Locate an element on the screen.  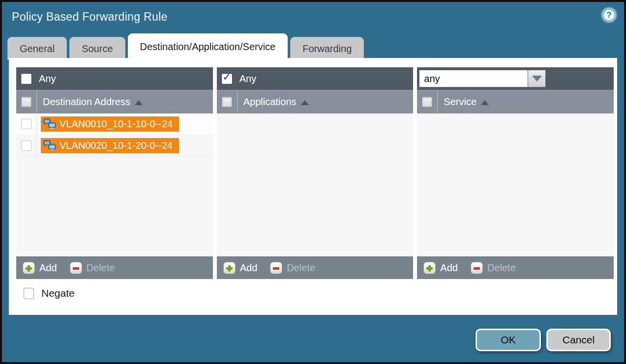
destination-list: VLAN0010_10-1-10-0--24 is located at coordinates (115, 185).